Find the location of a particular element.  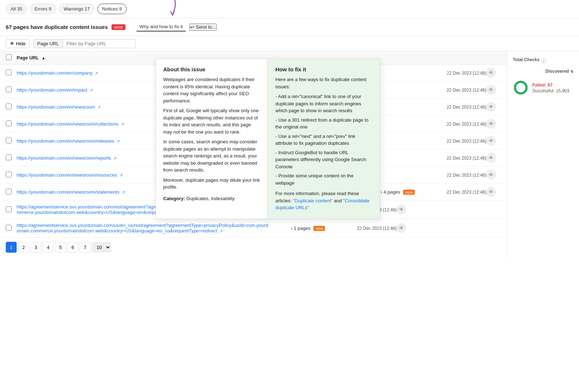

popup-fix-intro: Here are a few ways to fix duplicate con… is located at coordinates (324, 83).